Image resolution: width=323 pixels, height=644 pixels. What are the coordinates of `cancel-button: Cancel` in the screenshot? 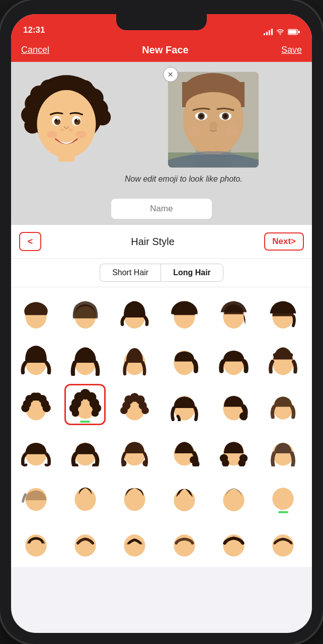 It's located at (35, 50).